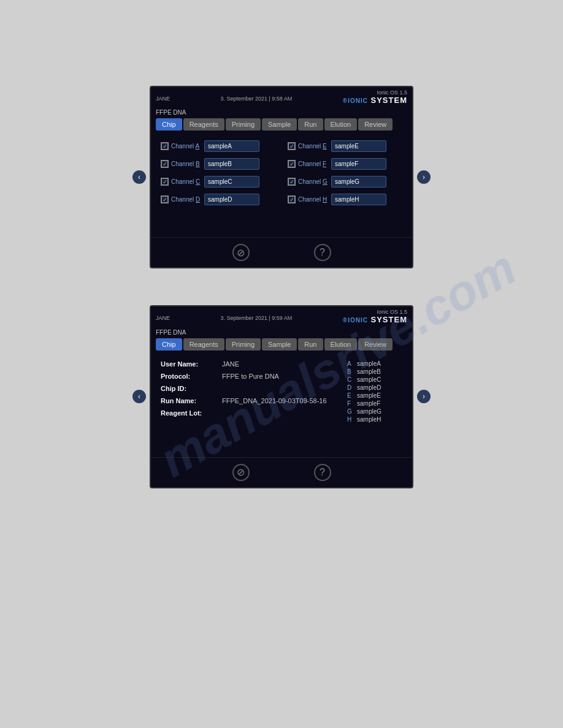 The image size is (563, 728). I want to click on review-chip-label: Chip ID:, so click(191, 389).